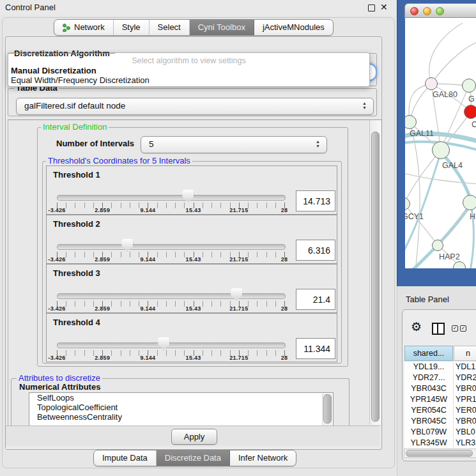  What do you see at coordinates (470, 112) in the screenshot?
I see `network-node-c` at bounding box center [470, 112].